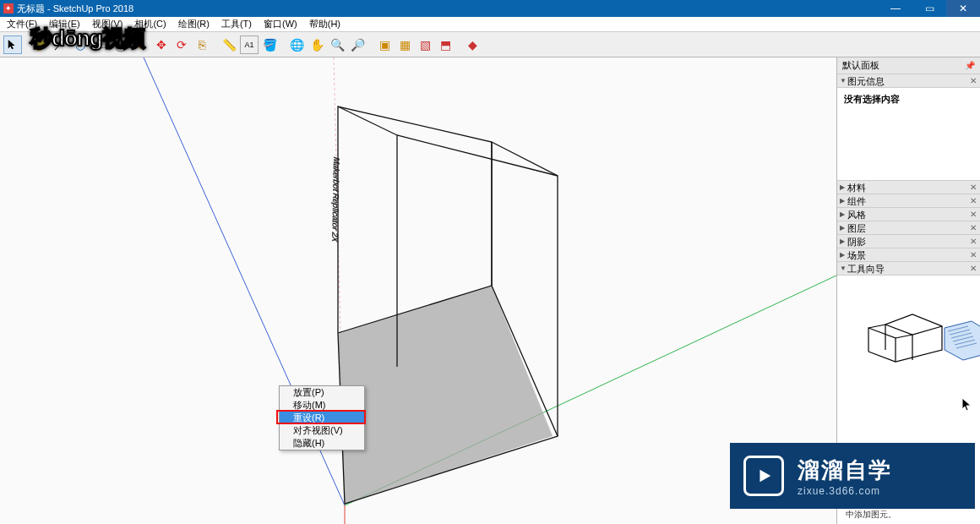 The image size is (980, 524). Describe the element at coordinates (280, 24) in the screenshot. I see `menu-window: 窗口(W)` at that location.